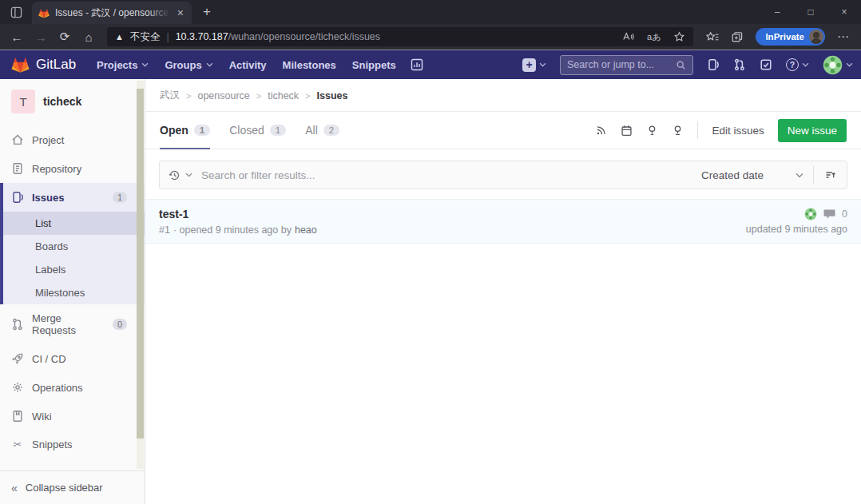  What do you see at coordinates (534, 65) in the screenshot?
I see `new-dropdown: +` at bounding box center [534, 65].